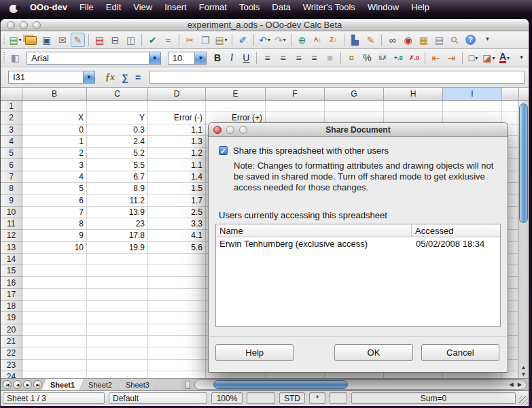  What do you see at coordinates (516, 385) in the screenshot?
I see `scroll-left-right-icons: ◀ ▶` at bounding box center [516, 385].